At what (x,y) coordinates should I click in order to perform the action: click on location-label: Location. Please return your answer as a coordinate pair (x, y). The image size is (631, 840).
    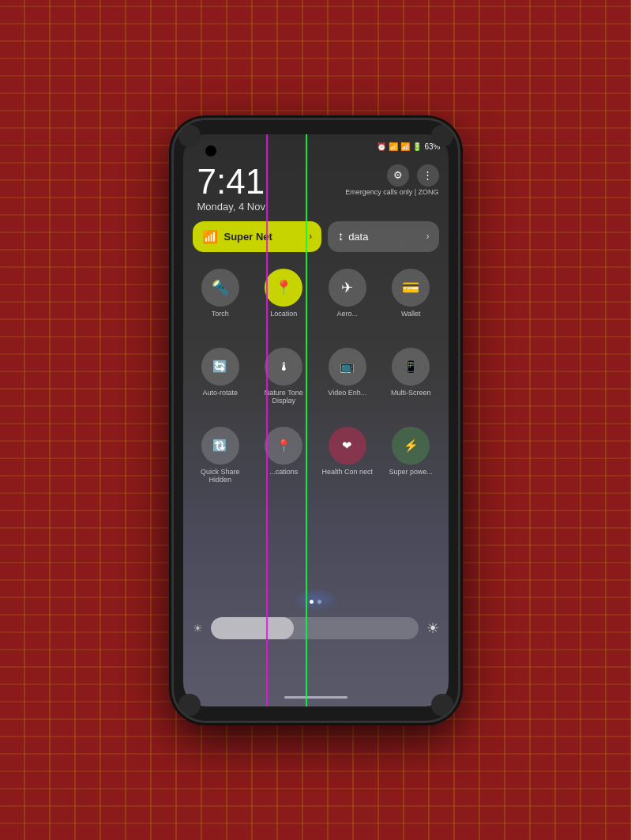
    Looking at the image, I should click on (284, 315).